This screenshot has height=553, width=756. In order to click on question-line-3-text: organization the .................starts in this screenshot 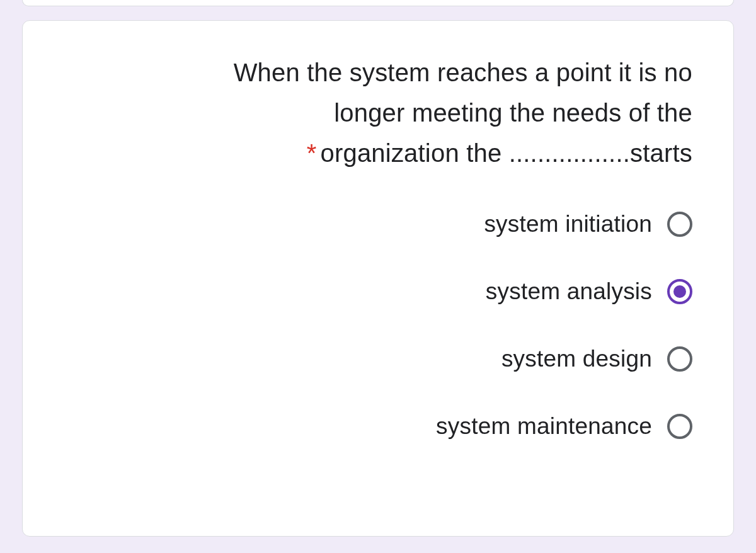, I will do `click(507, 153)`.